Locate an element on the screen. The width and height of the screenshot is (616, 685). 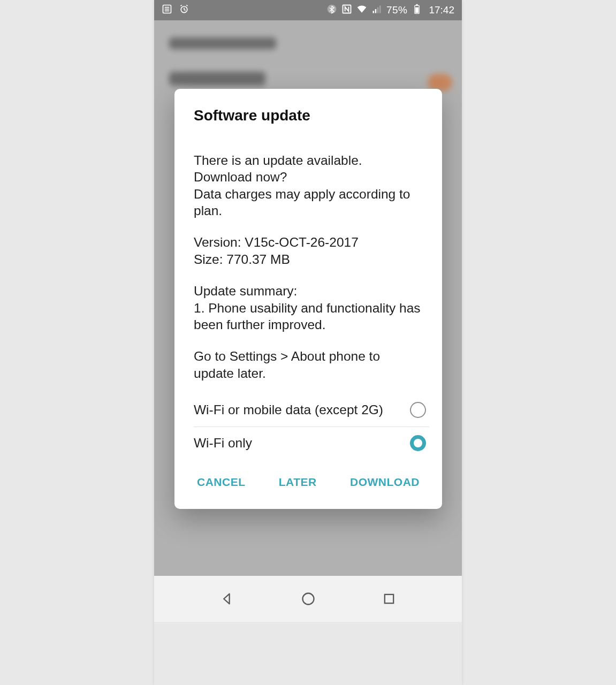
download-method-radio-group: Wi-Fi or mobile data (except 2G) Wi-Fi o… is located at coordinates (308, 427).